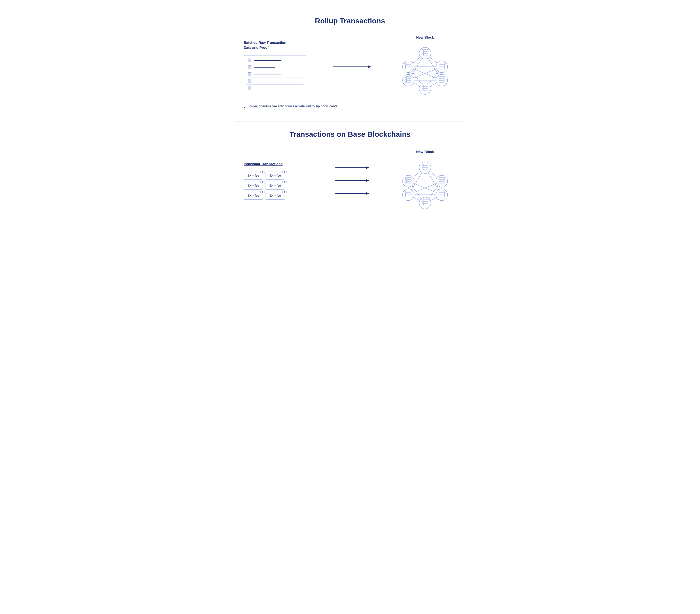 This screenshot has height=614, width=700. What do you see at coordinates (292, 106) in the screenshot?
I see `rollup-bullet-text: Larger, one-time fee split across all re…` at bounding box center [292, 106].